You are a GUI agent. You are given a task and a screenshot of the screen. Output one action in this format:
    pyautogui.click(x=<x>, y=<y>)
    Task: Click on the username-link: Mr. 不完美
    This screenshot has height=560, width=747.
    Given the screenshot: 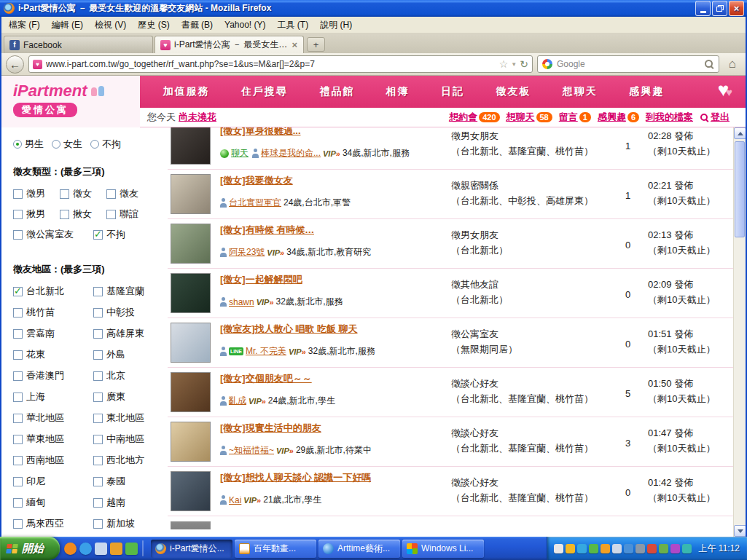 What is the action you would take?
    pyautogui.click(x=266, y=351)
    